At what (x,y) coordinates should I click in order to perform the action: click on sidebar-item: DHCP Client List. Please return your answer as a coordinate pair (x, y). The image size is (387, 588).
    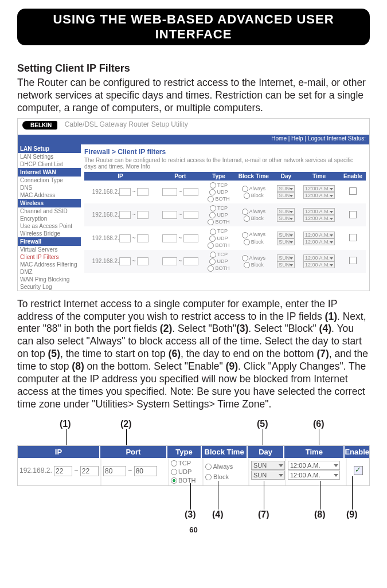
    Looking at the image, I should click on (49, 164).